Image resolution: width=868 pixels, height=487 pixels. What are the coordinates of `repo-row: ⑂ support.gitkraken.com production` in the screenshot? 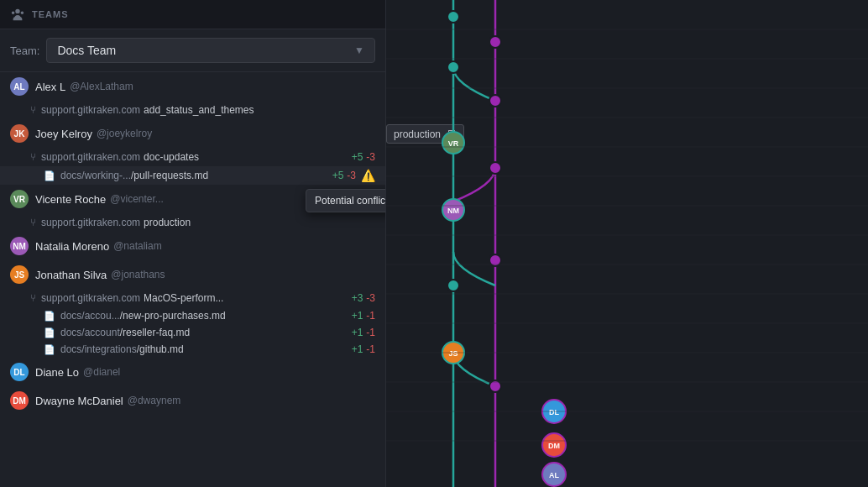 It's located at (193, 223).